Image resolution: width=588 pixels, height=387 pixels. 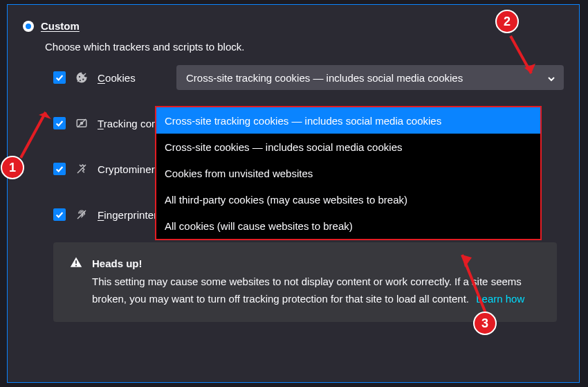 What do you see at coordinates (59, 169) in the screenshot?
I see `checkbox-crypto` at bounding box center [59, 169].